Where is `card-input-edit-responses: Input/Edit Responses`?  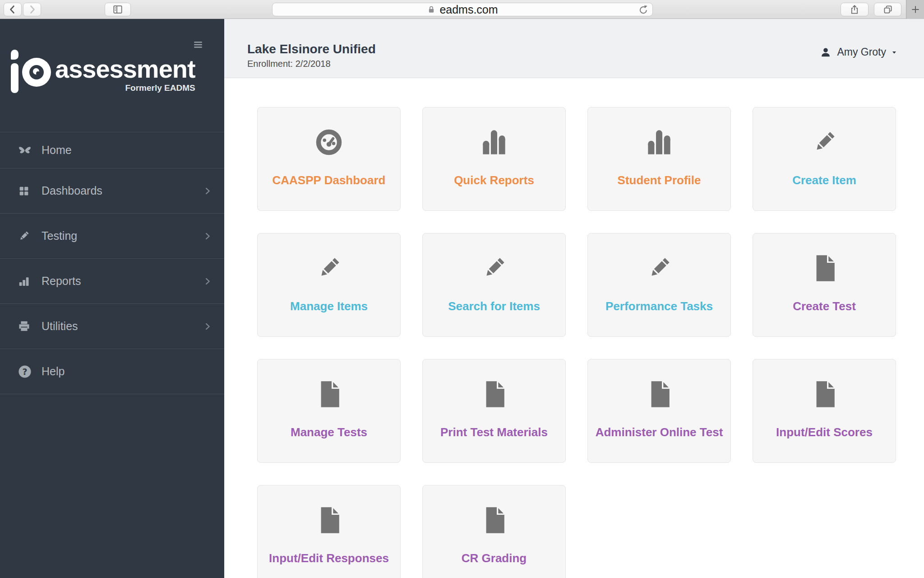 card-input-edit-responses: Input/Edit Responses is located at coordinates (329, 531).